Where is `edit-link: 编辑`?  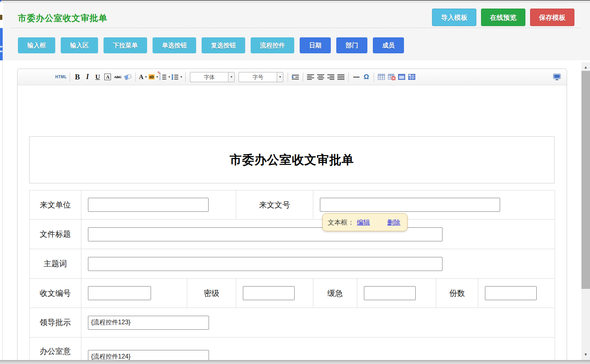 edit-link: 编辑 is located at coordinates (363, 223).